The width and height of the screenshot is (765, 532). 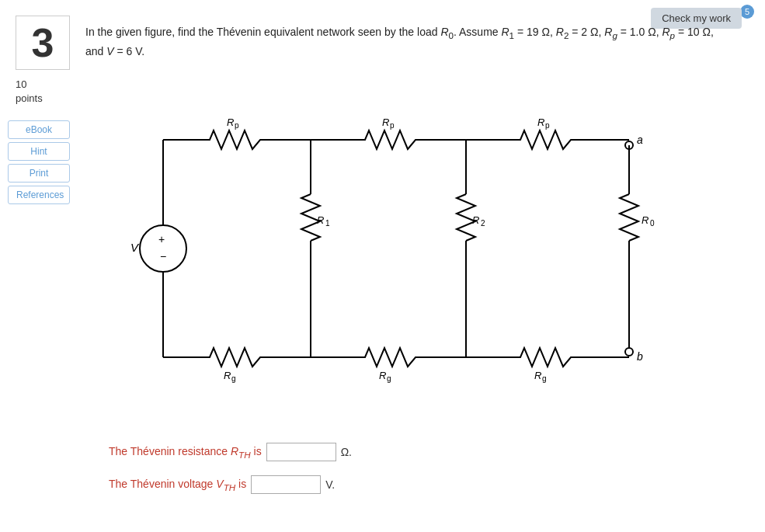 I want to click on answer-area: The Thévenin resistance RTH is Ω. The Th…, so click(x=230, y=475).